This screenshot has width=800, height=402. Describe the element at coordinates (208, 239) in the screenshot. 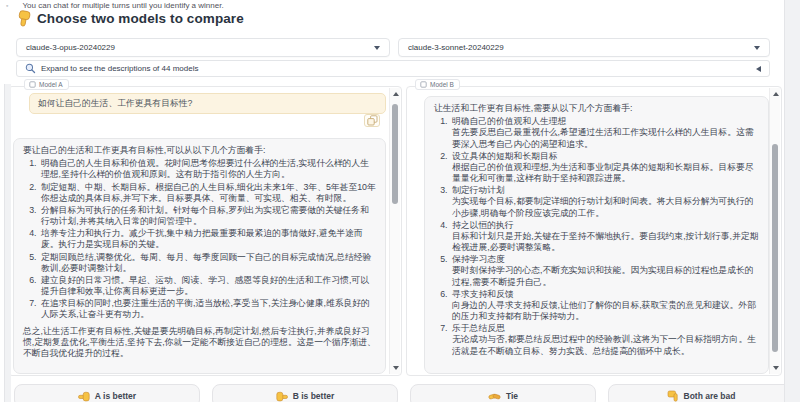

I see `list-item: 培养专注力和执行力。减少干扰,集中精力把最重要和最紧迫的事情做好,避免半途而废。…` at that location.